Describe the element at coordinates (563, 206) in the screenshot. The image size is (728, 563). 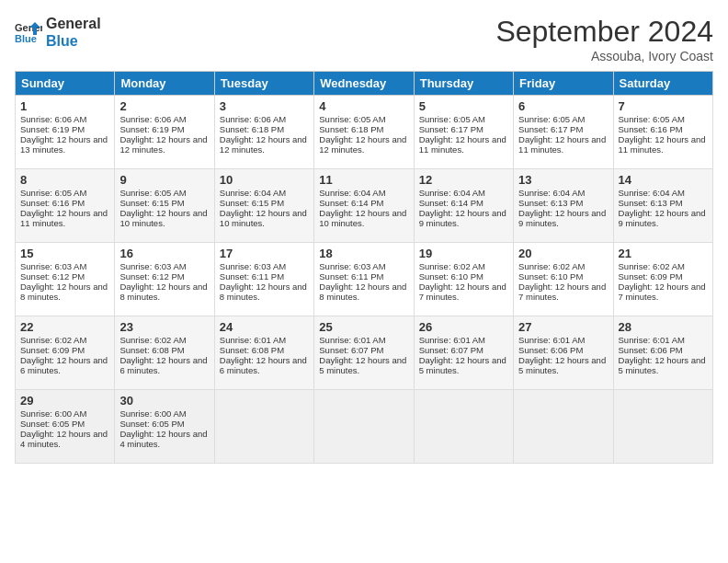
I see `calendar-cell: 13 Sunrise: 6:04 AM Sunset: 6:13 PM Dayl…` at that location.